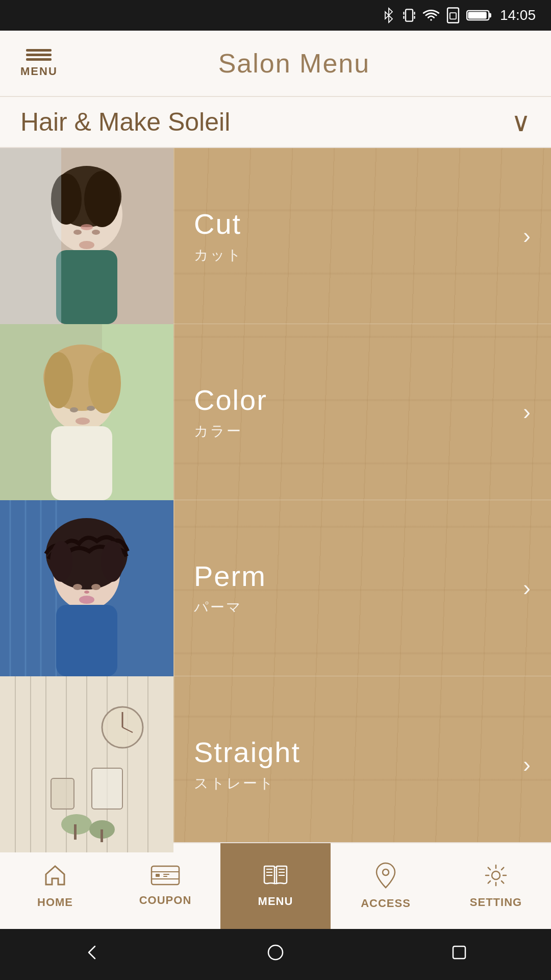 The width and height of the screenshot is (551, 980). What do you see at coordinates (276, 954) in the screenshot?
I see `android-home-button` at bounding box center [276, 954].